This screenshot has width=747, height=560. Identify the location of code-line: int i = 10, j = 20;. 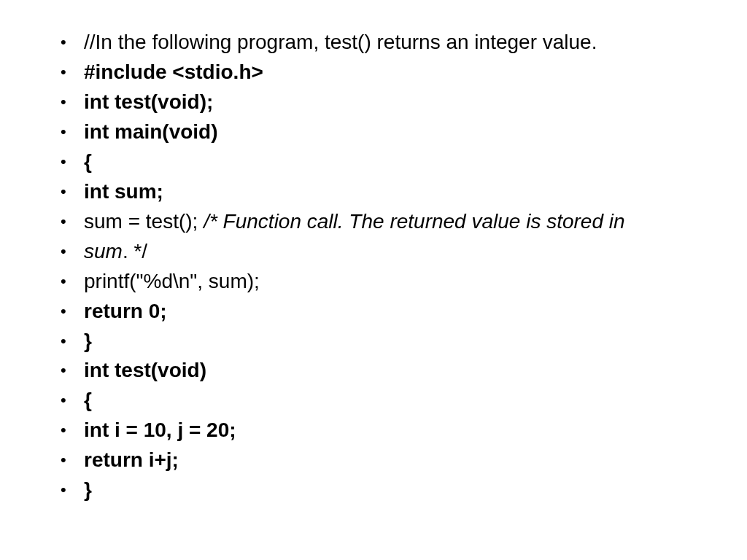
(387, 430).